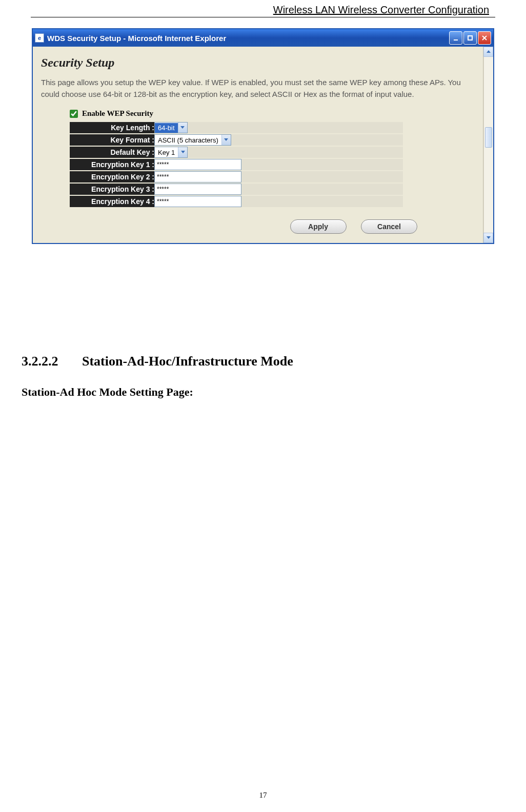  What do you see at coordinates (389, 227) in the screenshot?
I see `cancel-button: Cancel` at bounding box center [389, 227].